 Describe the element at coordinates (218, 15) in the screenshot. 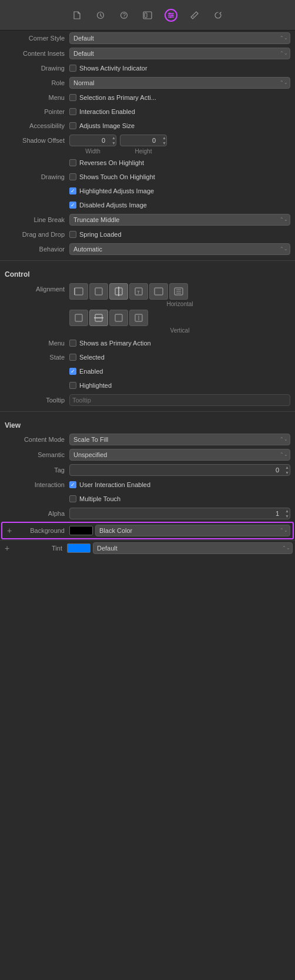

I see `animation-icon` at that location.